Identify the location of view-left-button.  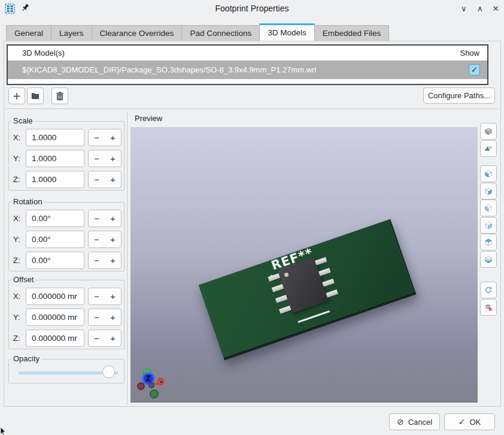
(488, 174).